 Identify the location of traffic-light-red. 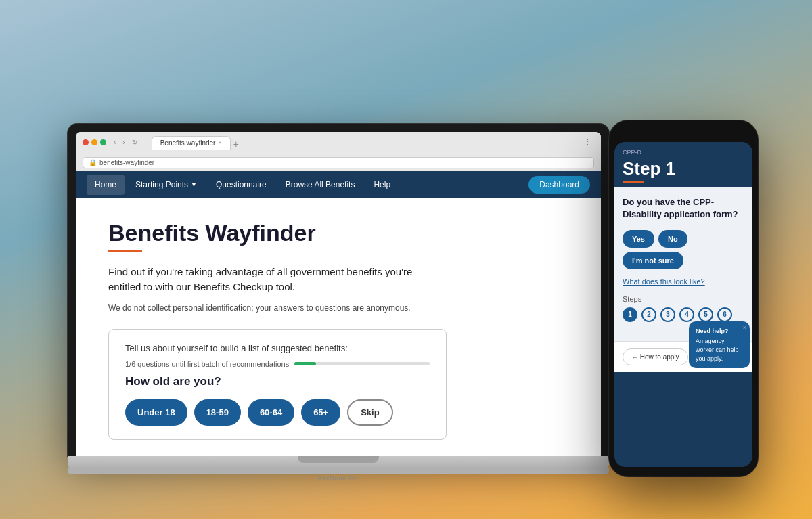
(85, 142).